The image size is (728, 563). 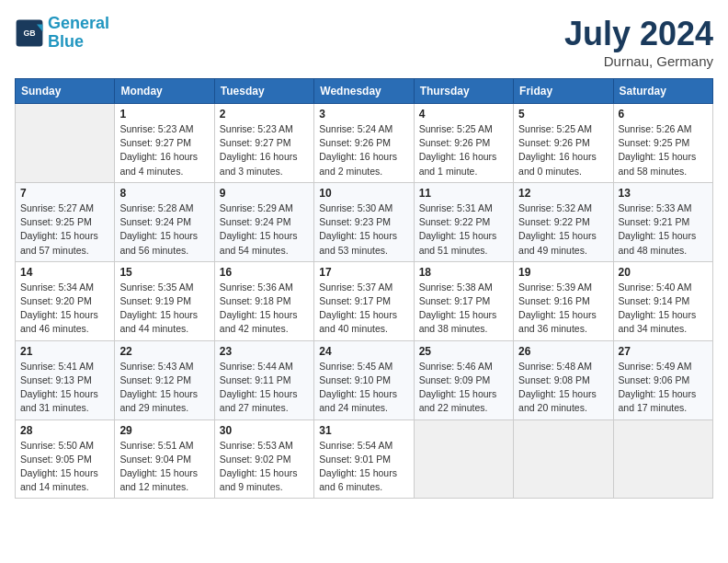 What do you see at coordinates (364, 467) in the screenshot?
I see `day-info: Sunrise: 5:54 AM Sunset: 9:01 PM Dayligh…` at bounding box center [364, 467].